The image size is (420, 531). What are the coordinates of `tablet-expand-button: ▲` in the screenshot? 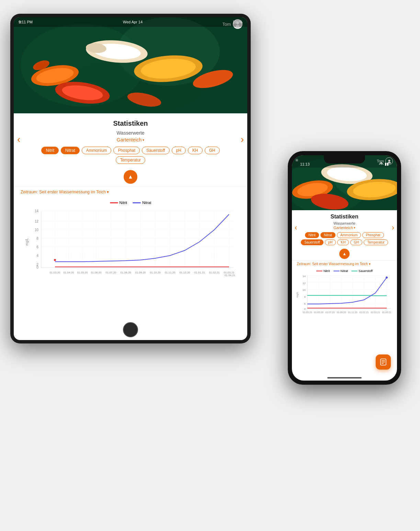 It's located at (130, 177).